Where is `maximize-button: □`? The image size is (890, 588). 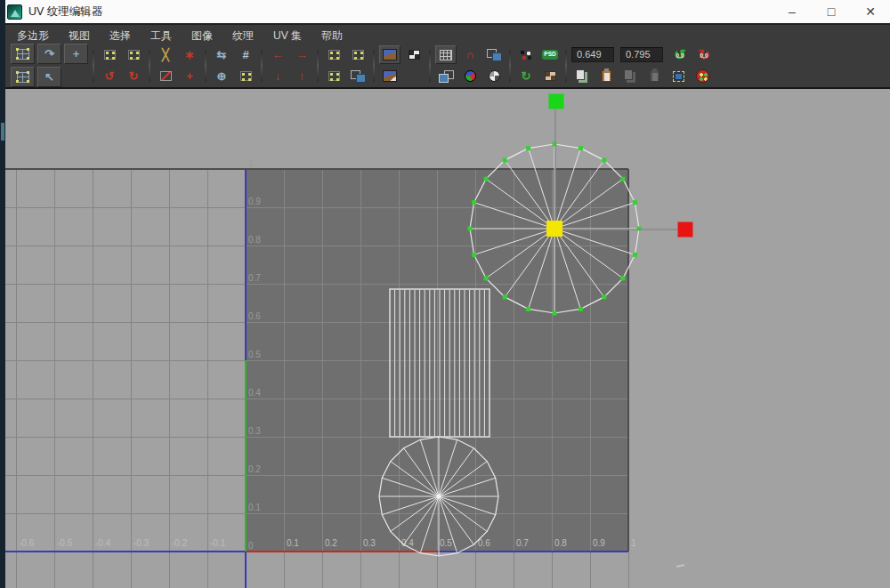 maximize-button: □ is located at coordinates (831, 12).